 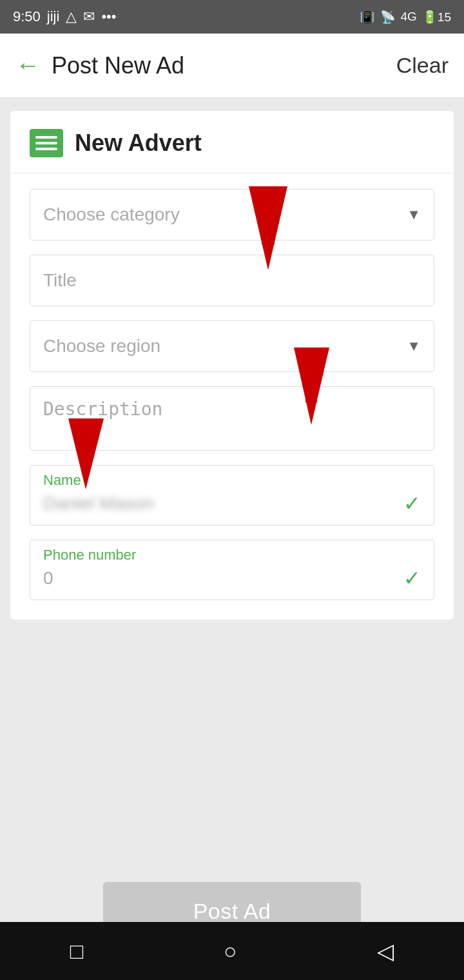 What do you see at coordinates (102, 346) in the screenshot?
I see `region-placeholder: Choose region` at bounding box center [102, 346].